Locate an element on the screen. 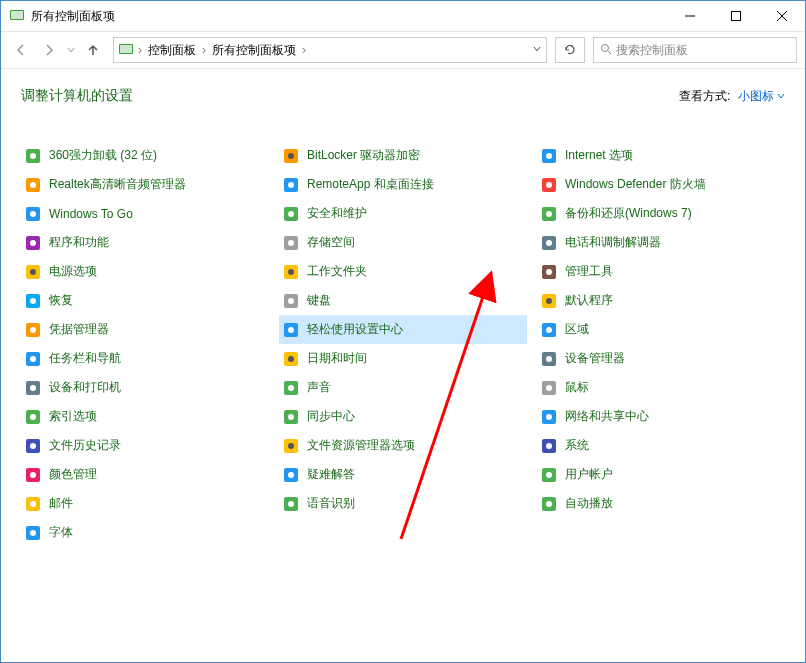 The width and height of the screenshot is (806, 663). storage-icon is located at coordinates (291, 243).